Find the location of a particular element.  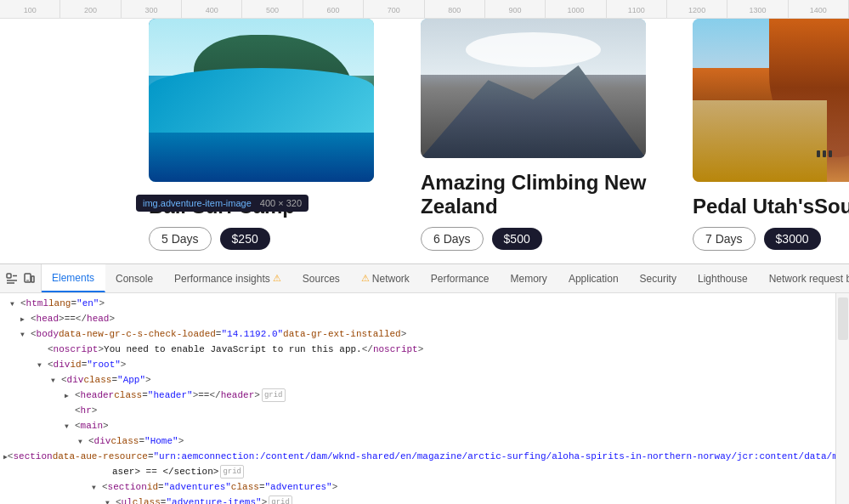

ruler: 100 200 300 400 500 600 700 800 900 1000… is located at coordinates (425, 9).